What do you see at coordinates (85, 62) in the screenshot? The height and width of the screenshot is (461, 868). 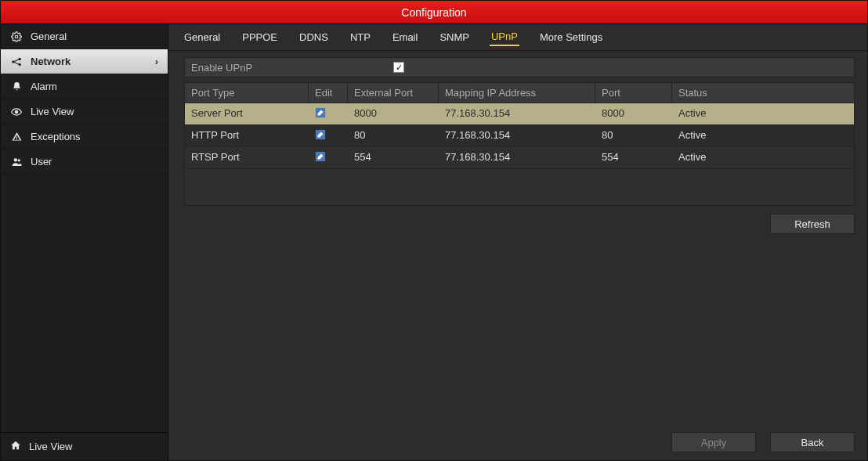 I see `sidebar-item-network: Network ›` at bounding box center [85, 62].